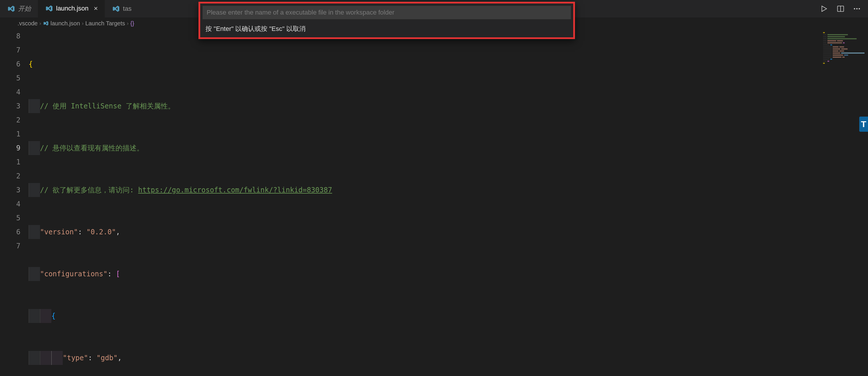  I want to click on tab-welcome: 开始, so click(19, 9).